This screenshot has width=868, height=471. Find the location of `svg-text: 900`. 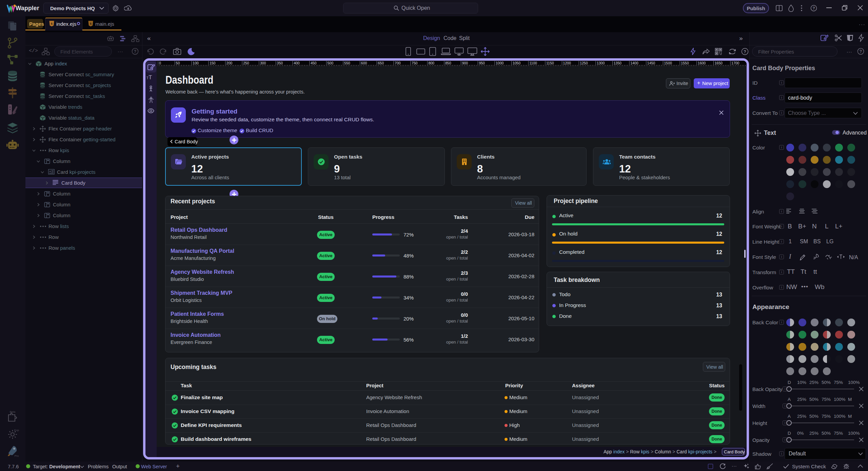

svg-text: 900 is located at coordinates (465, 63).